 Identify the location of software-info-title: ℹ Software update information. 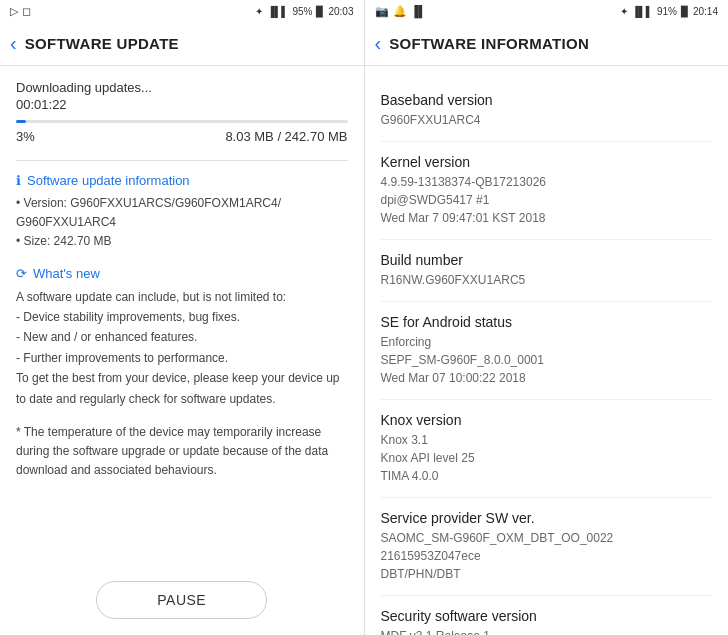
(182, 180).